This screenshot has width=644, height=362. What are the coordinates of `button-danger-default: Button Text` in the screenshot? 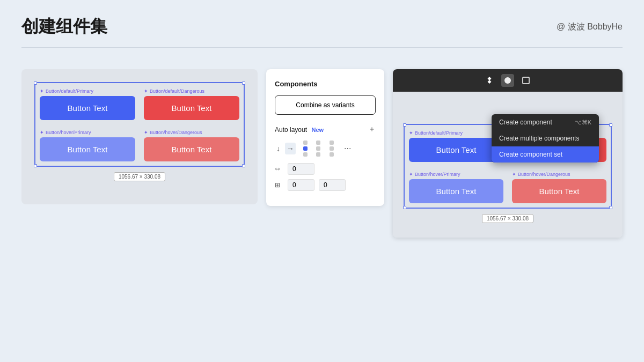 It's located at (192, 108).